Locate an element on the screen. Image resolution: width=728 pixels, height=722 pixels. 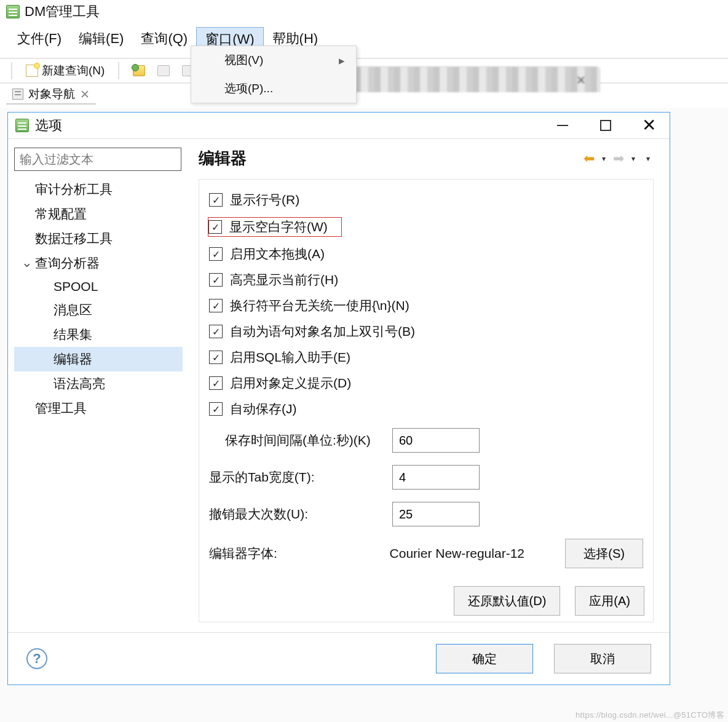
caret-down-icon: ⌄ is located at coordinates (27, 263).